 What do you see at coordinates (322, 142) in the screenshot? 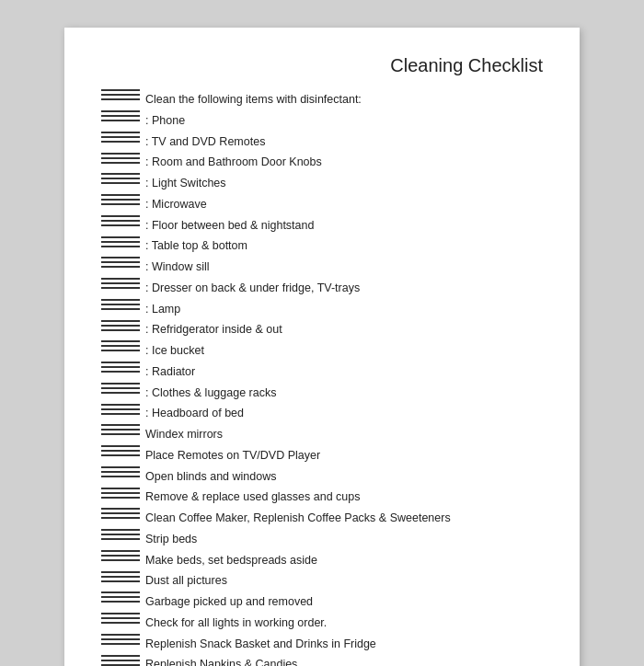
I see `list-item: : TV and DVD Remotes` at bounding box center [322, 142].